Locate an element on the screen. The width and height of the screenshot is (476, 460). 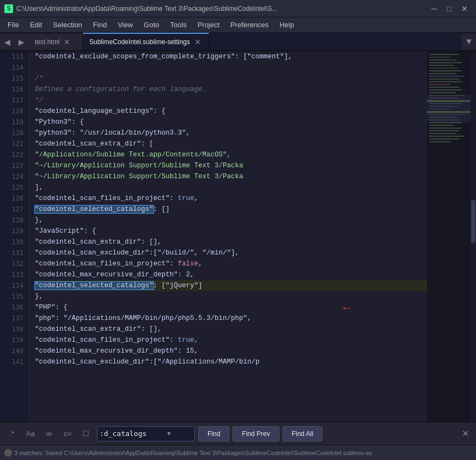
tab-nav-right: ▶ is located at coordinates (21, 42).